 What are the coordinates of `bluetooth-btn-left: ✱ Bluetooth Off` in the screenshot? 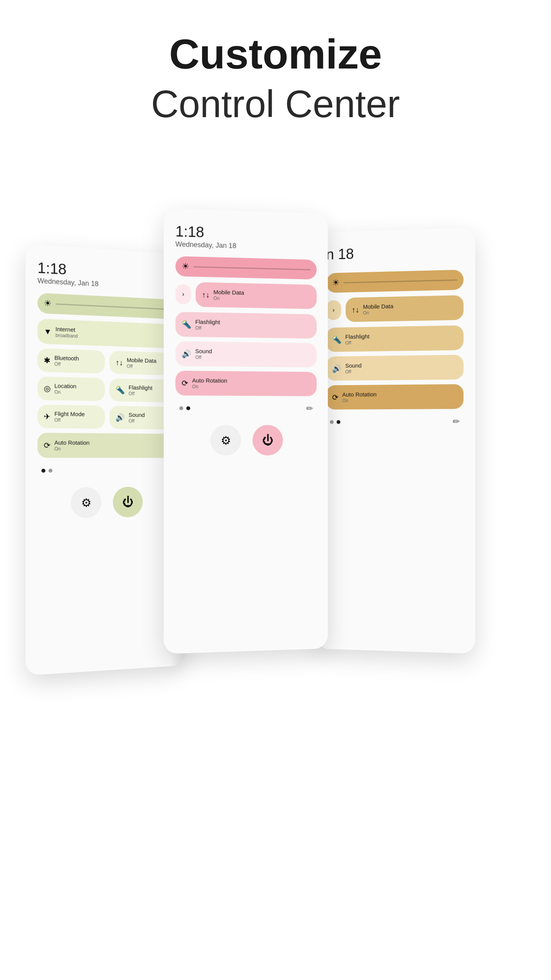 It's located at (71, 361).